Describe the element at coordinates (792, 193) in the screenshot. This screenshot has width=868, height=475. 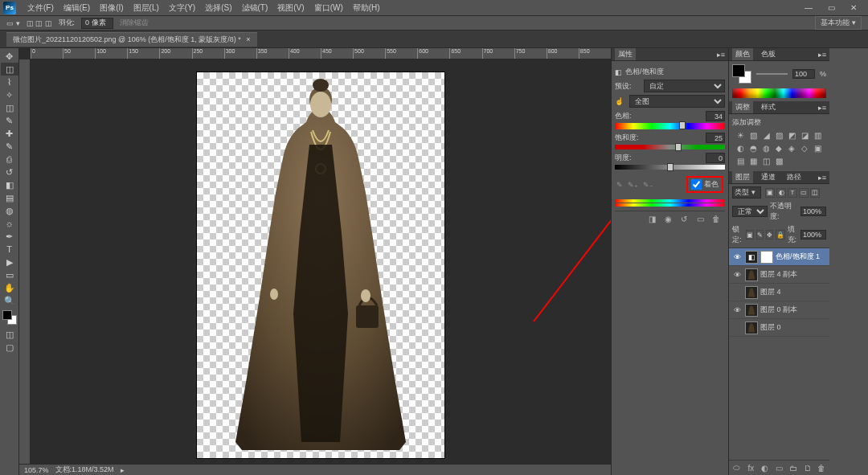
I see `filter-type-icon: T` at that location.